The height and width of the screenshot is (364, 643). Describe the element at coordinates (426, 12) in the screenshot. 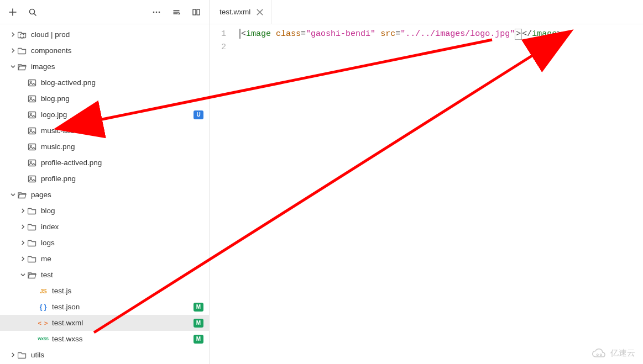

I see `editor-tabs: test.wxml` at that location.